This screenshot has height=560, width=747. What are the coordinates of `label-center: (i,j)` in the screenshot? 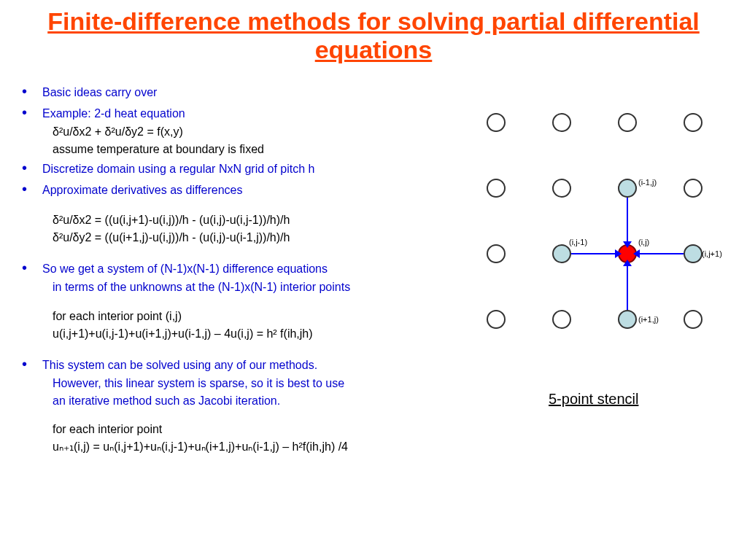 It's located at (643, 242).